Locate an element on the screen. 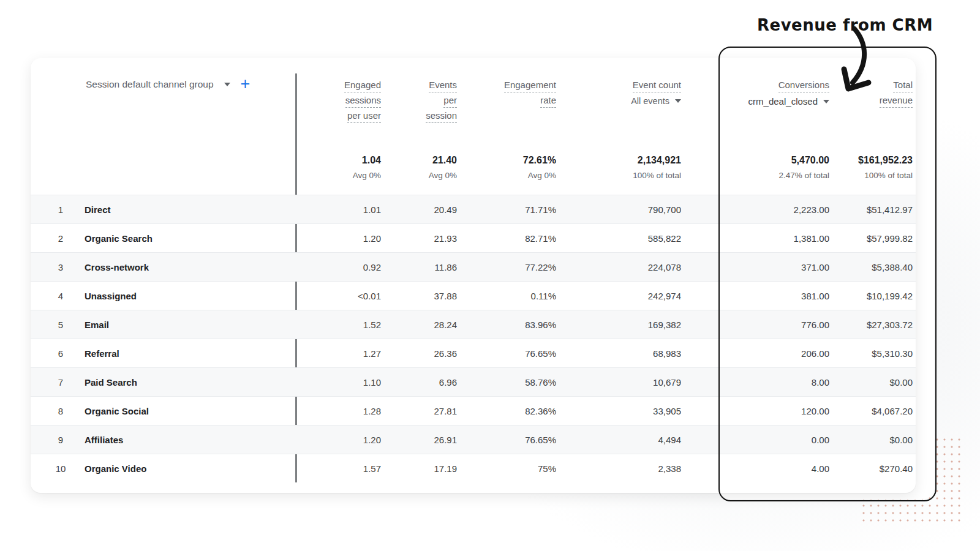 The width and height of the screenshot is (980, 551). total-revenue-value: $10,199.42 is located at coordinates (889, 296).